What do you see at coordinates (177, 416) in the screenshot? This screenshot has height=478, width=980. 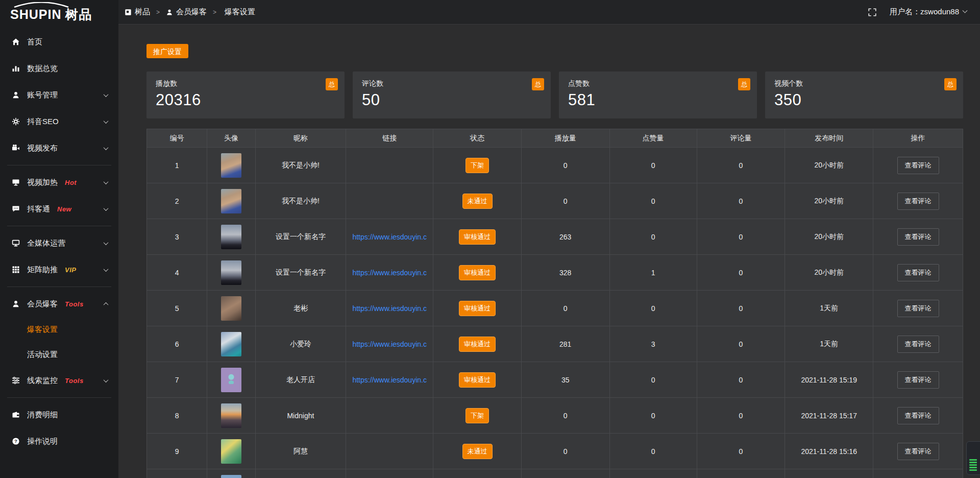 I see `cell: 8` at bounding box center [177, 416].